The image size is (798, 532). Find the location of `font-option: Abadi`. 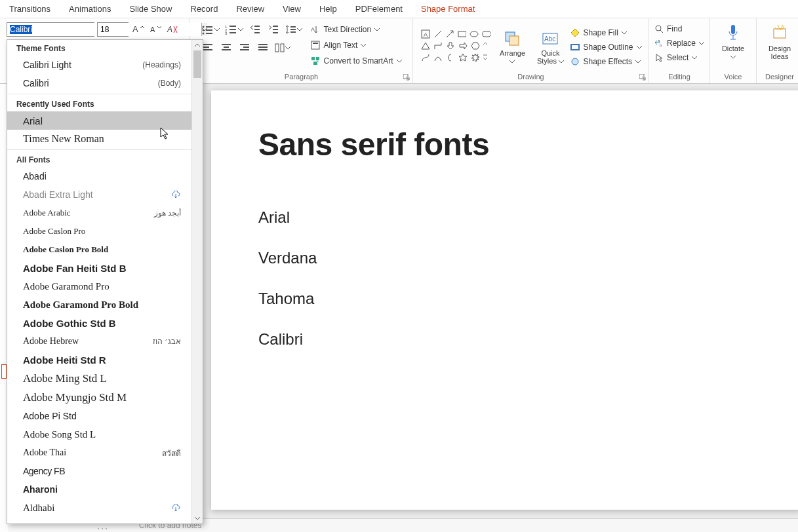

font-option: Abadi is located at coordinates (100, 176).